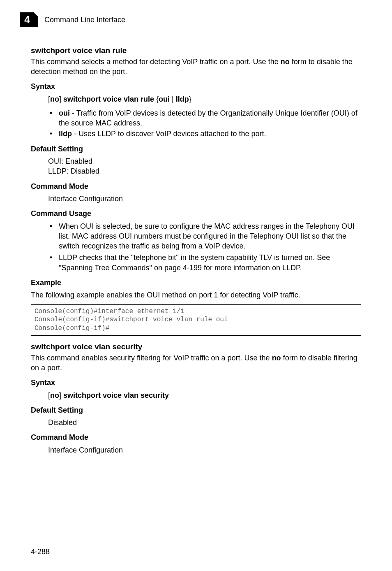 The image size is (392, 571). What do you see at coordinates (196, 16) in the screenshot?
I see `page-header: 4 Command Line Interface` at bounding box center [196, 16].